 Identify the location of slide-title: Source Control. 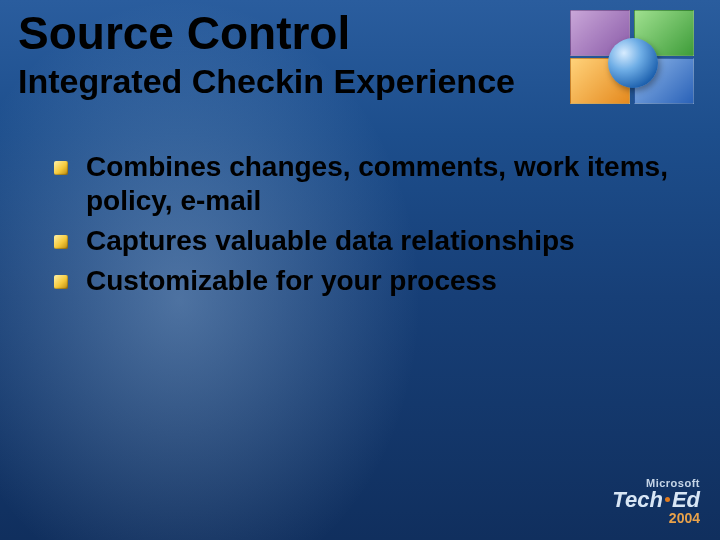
(184, 33).